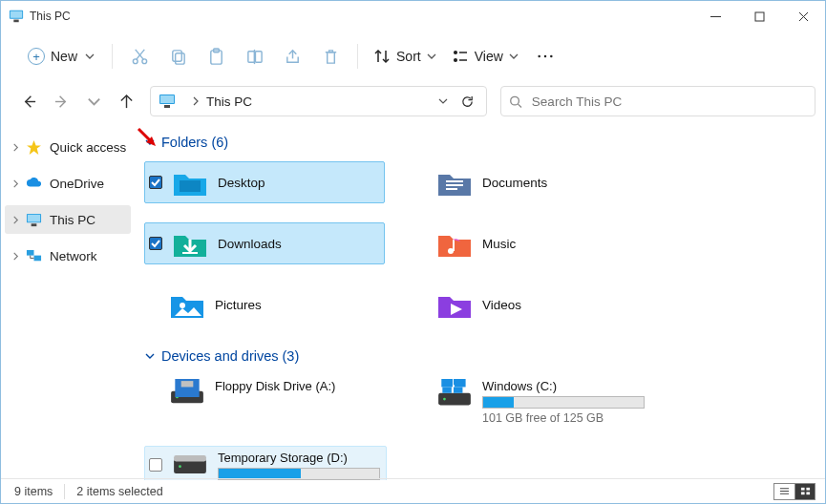 This screenshot has height=504, width=826. What do you see at coordinates (242, 183) in the screenshot?
I see `folder-label: Desktop` at bounding box center [242, 183].